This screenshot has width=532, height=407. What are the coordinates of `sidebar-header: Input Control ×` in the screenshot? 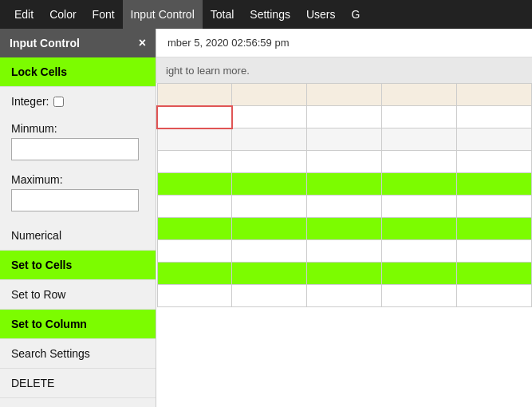 It's located at (78, 43).